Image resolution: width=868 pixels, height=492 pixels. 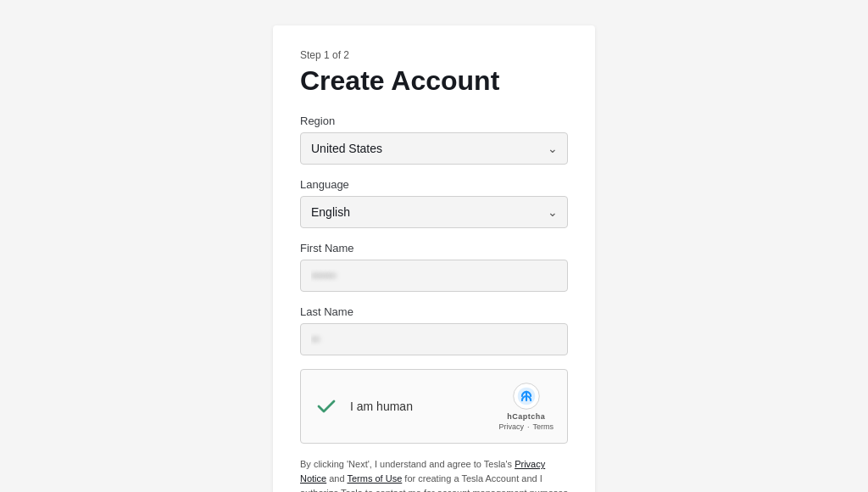 I want to click on captcha-links: Privacy · Terms, so click(x=526, y=427).